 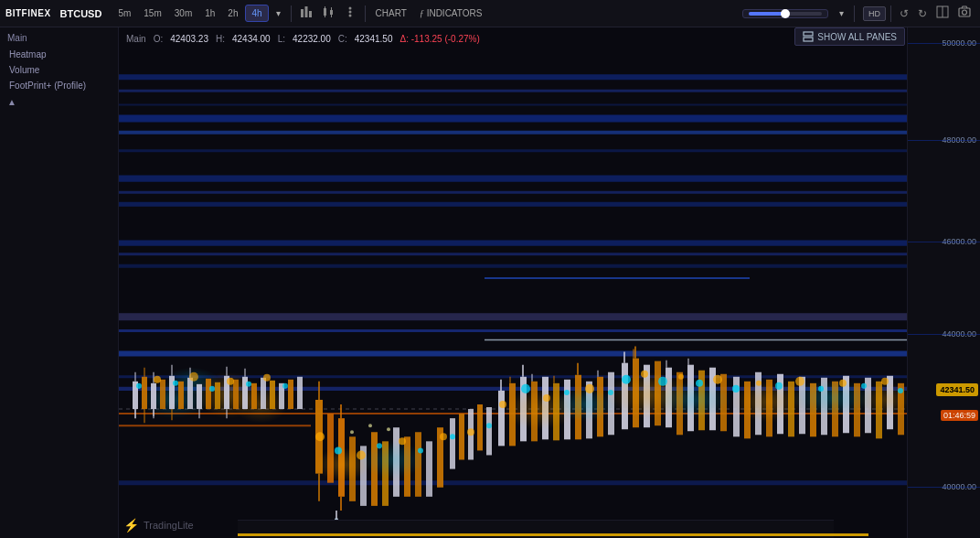 I want to click on tf-4h-btn: 4h, so click(x=256, y=13).